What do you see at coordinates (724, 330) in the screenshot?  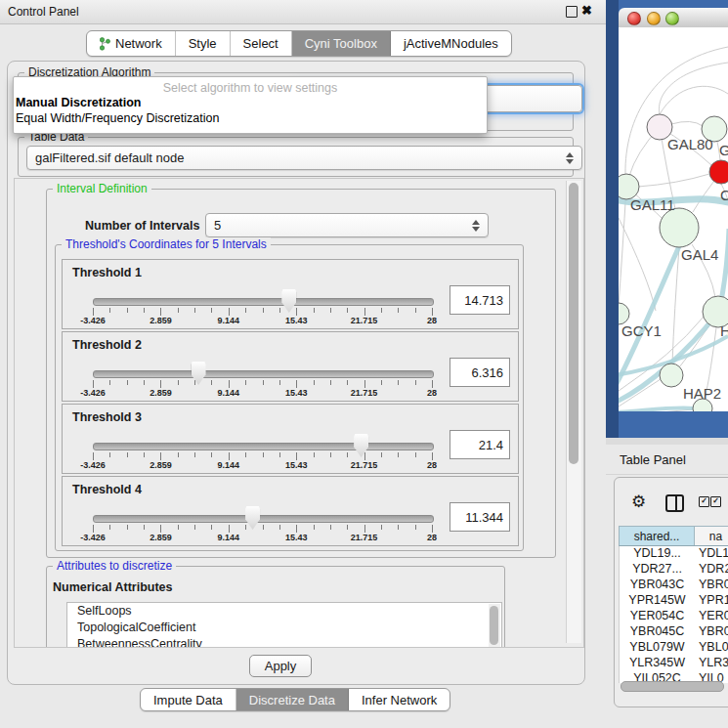 I see `network-node-label: H` at bounding box center [724, 330].